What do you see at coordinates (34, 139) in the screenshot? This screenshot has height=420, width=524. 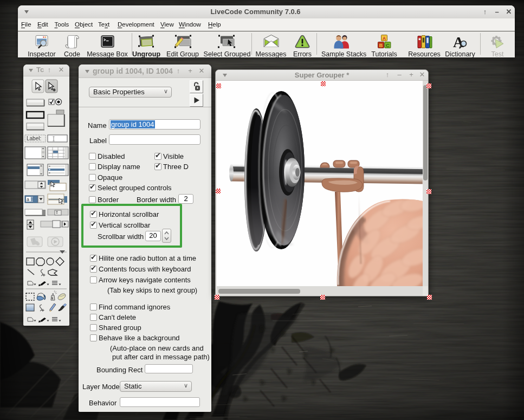 I see `svg-text: Label:` at bounding box center [34, 139].